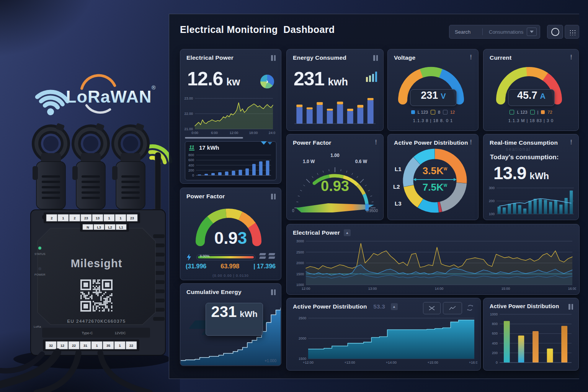 The height and width of the screenshot is (392, 588). I want to click on chevron-down-icon, so click(266, 148).